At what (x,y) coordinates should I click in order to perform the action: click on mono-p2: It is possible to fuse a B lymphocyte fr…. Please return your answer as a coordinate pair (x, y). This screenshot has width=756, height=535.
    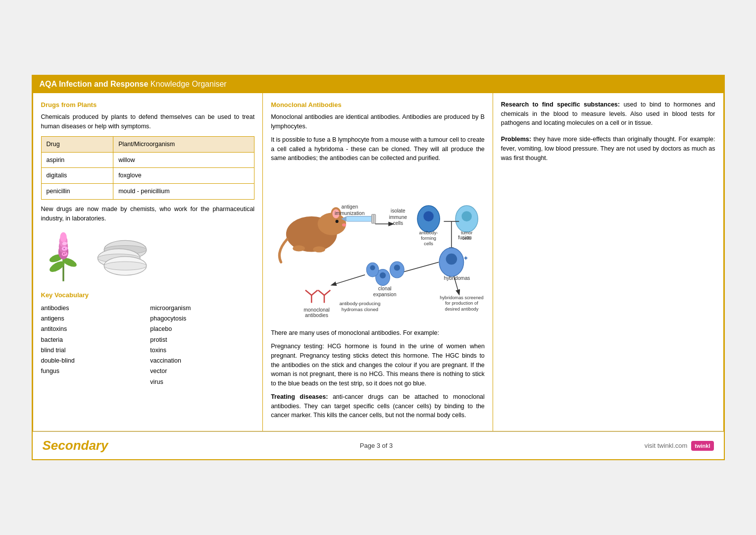
    Looking at the image, I should click on (378, 149).